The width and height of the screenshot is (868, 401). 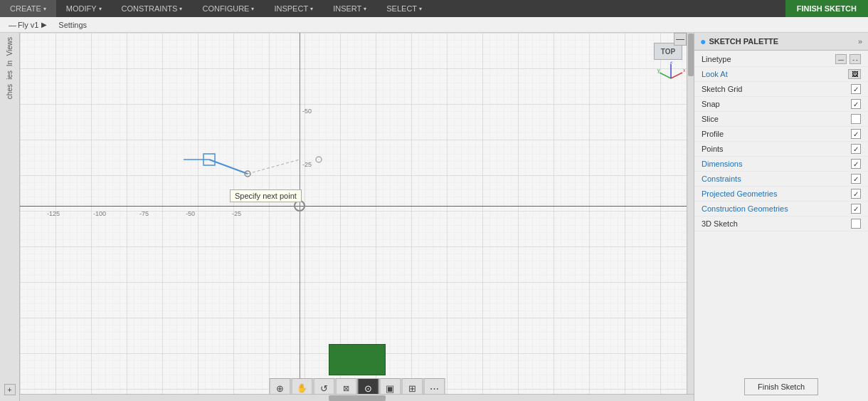 What do you see at coordinates (856, 104) in the screenshot?
I see `snap-checkbox` at bounding box center [856, 104].